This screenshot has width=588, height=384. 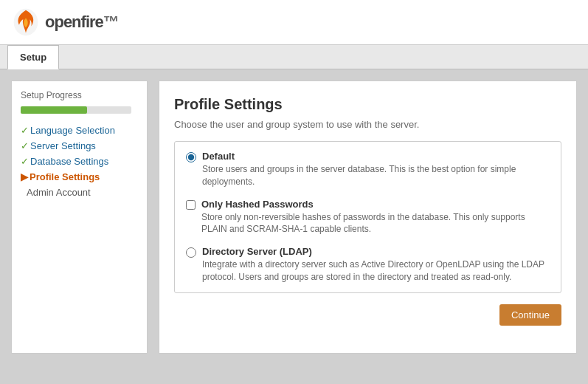 What do you see at coordinates (367, 264) in the screenshot?
I see `option-ldap: Directory Server (LDAP) Integrate with a…` at bounding box center [367, 264].